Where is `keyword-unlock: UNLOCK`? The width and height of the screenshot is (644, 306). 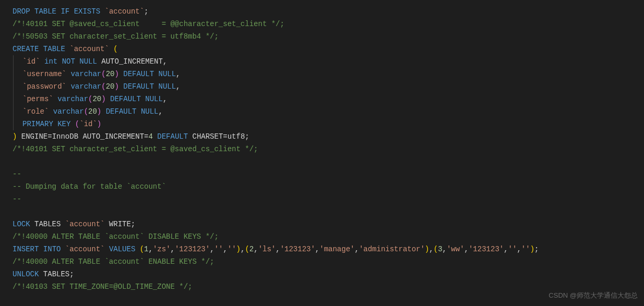
keyword-unlock: UNLOCK is located at coordinates (26, 274).